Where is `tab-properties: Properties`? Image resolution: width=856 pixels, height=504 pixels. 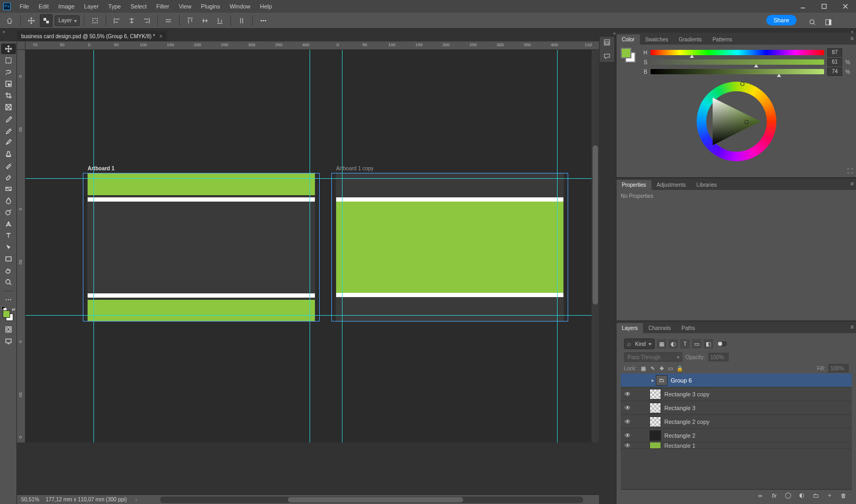 tab-properties: Properties is located at coordinates (634, 185).